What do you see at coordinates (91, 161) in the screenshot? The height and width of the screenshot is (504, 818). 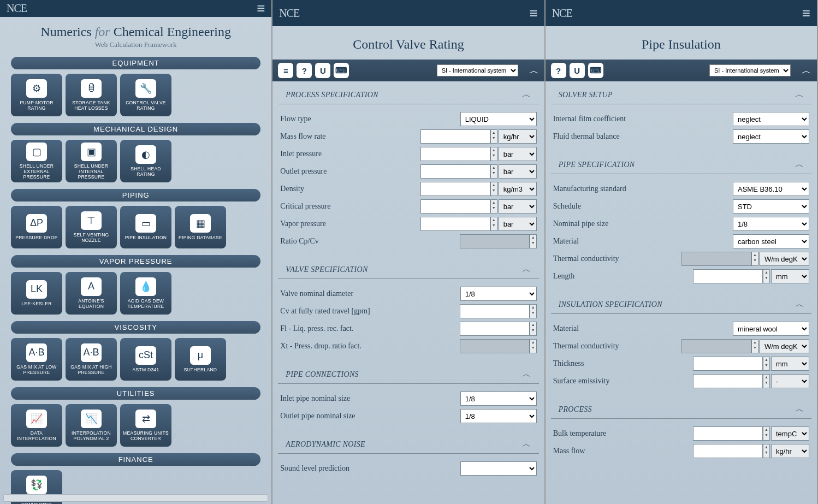 I see `tile-shell-under-internal-pressure: ▣SHELL UNDER INTERNAL PRESSURE` at bounding box center [91, 161].